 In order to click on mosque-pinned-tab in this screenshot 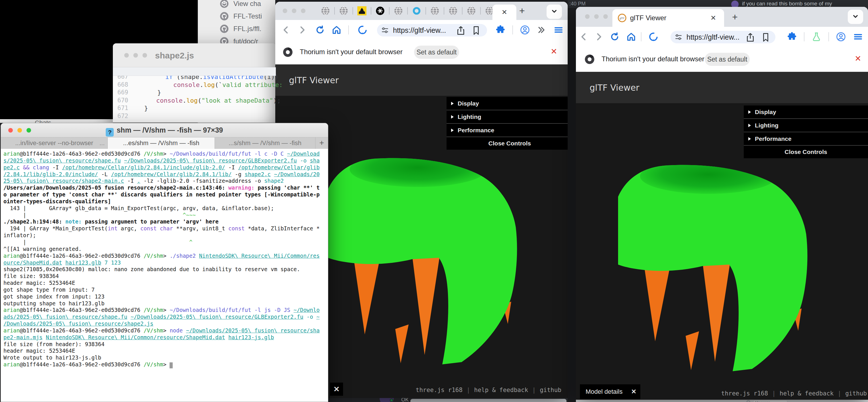, I will do `click(362, 11)`.